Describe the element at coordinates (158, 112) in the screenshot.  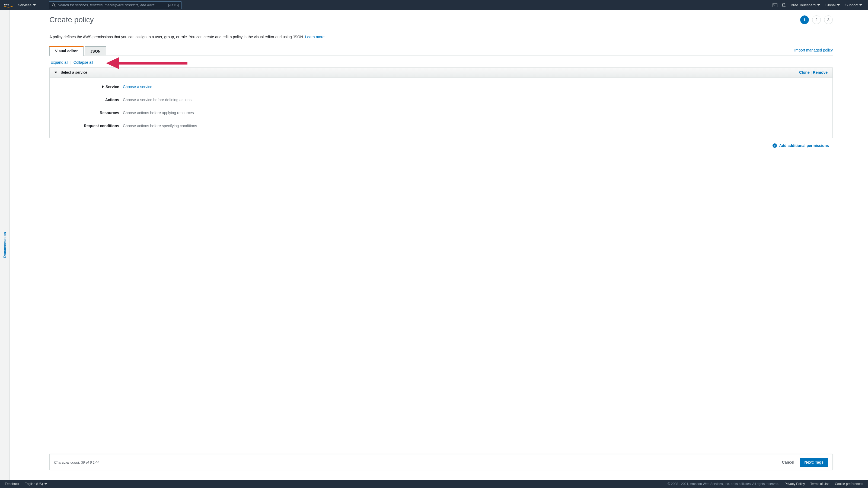
I see `resources-hint: Choose actions before applying resources` at that location.